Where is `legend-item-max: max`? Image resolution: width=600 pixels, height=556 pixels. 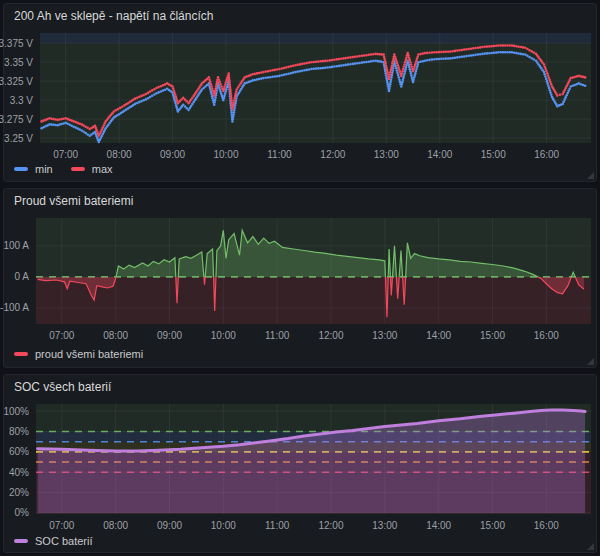 legend-item-max: max is located at coordinates (92, 169).